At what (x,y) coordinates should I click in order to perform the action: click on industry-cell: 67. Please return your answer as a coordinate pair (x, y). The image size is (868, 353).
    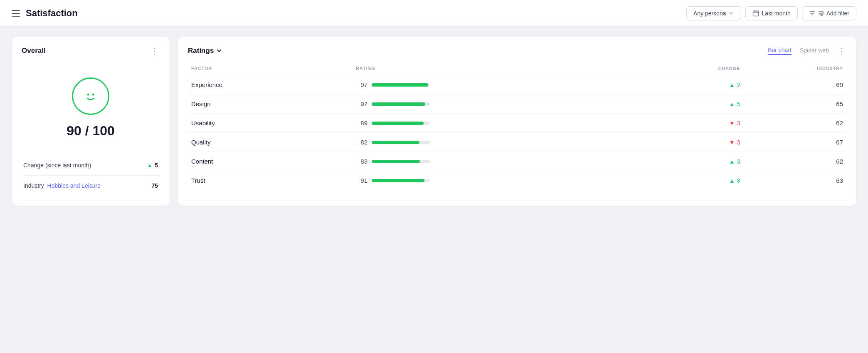
    Looking at the image, I should click on (795, 142).